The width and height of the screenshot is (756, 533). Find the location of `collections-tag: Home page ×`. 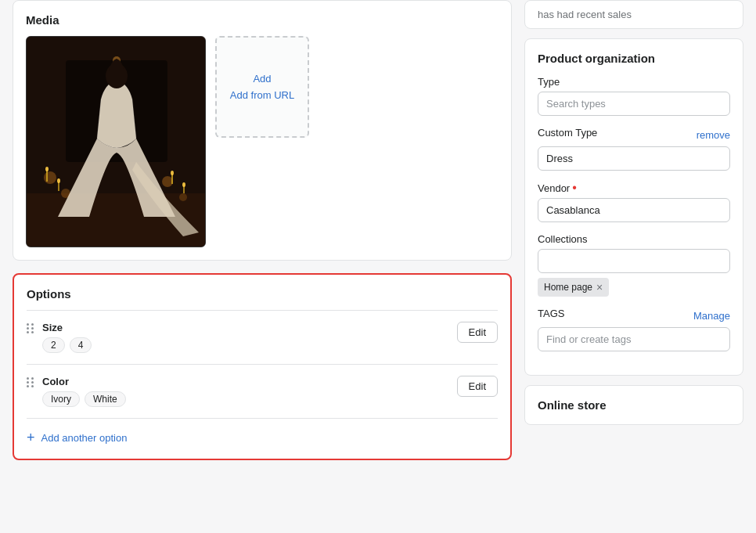

collections-tag: Home page × is located at coordinates (573, 287).